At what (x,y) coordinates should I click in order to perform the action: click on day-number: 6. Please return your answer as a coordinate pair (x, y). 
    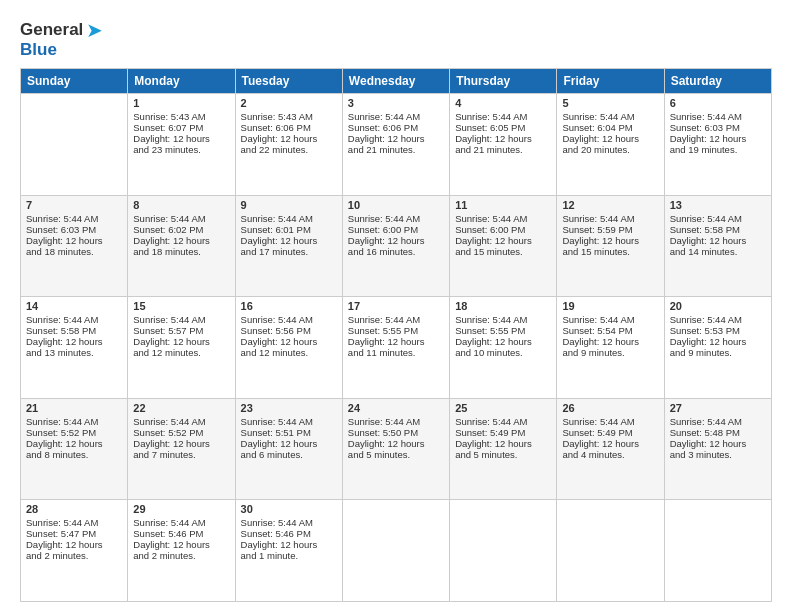
    Looking at the image, I should click on (718, 103).